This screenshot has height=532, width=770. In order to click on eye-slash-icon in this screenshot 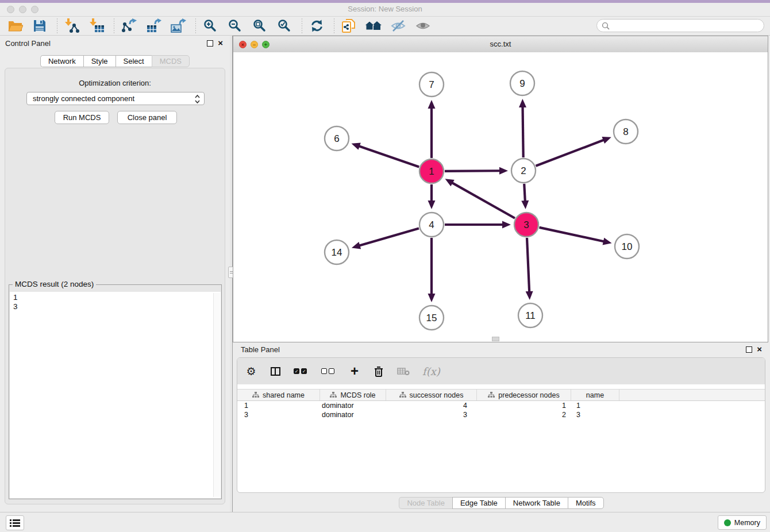, I will do `click(398, 26)`.